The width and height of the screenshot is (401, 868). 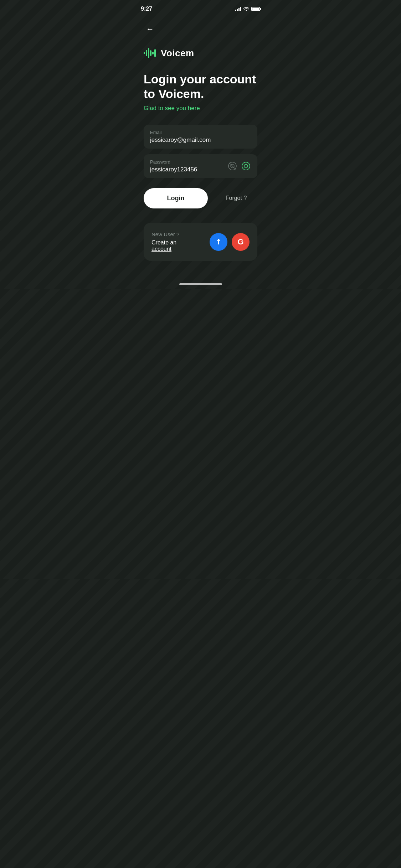 What do you see at coordinates (237, 166) in the screenshot?
I see `eye-icons` at bounding box center [237, 166].